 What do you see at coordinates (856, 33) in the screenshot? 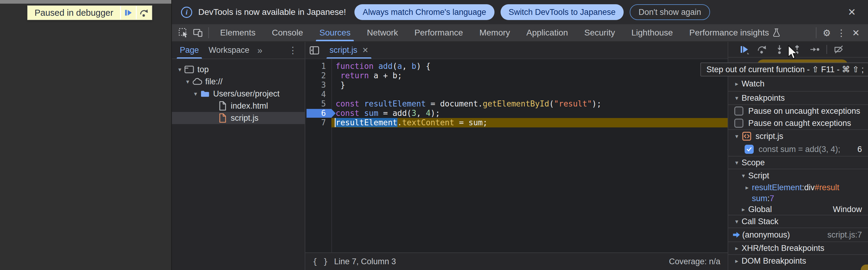
I see `close-devtools-icon: ✕` at bounding box center [856, 33].